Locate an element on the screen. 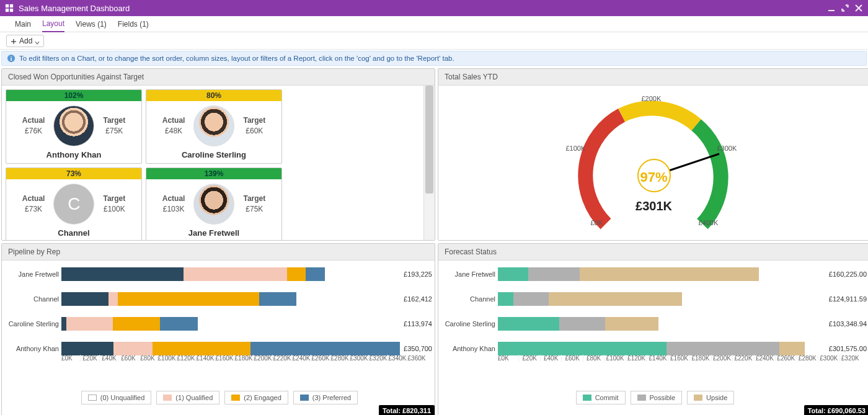 The image size is (868, 415). chart-forecast: Jane Fretwell£160,225.00Channel£124,911.… is located at coordinates (655, 316).